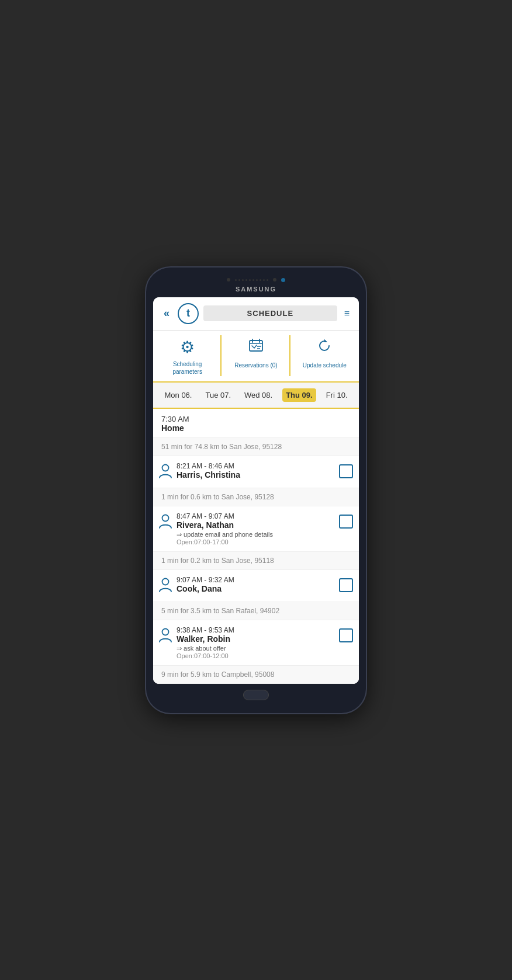  What do you see at coordinates (256, 348) in the screenshot?
I see `reservations-icon` at bounding box center [256, 348].